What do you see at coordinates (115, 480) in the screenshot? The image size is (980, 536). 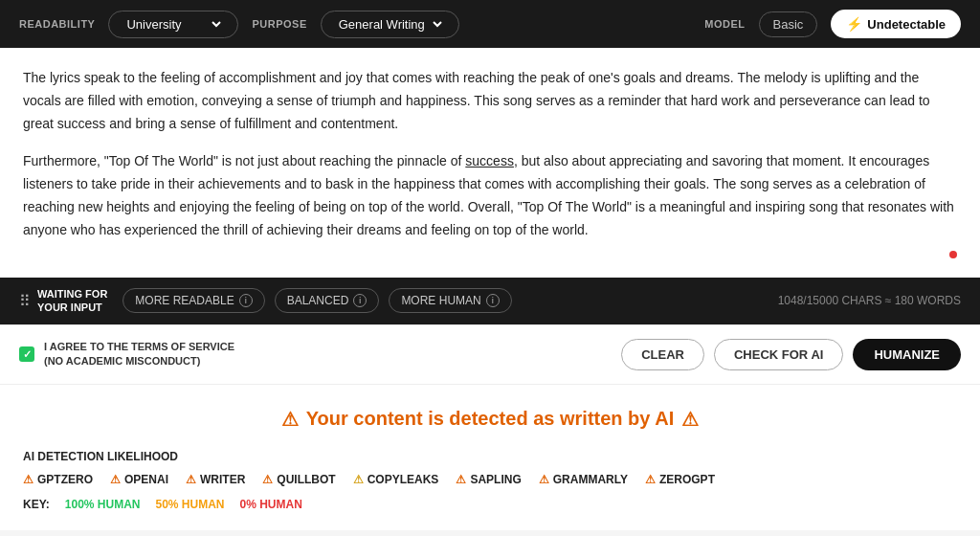 I see `tool-openai-icon: ⚠` at bounding box center [115, 480].